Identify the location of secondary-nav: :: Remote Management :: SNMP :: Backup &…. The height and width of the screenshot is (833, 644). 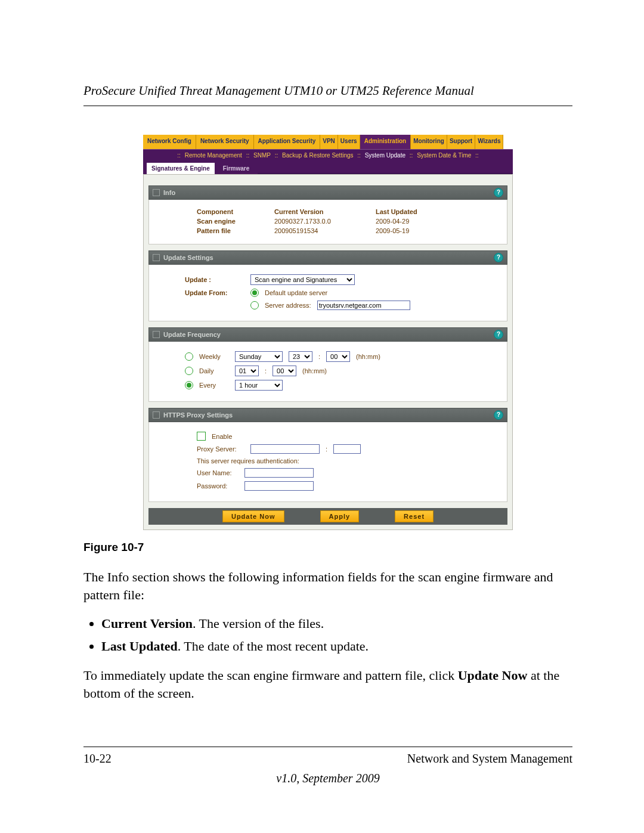
(328, 155).